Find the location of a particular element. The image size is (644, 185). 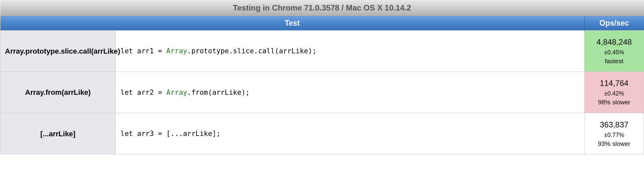

header-test: Test is located at coordinates (292, 23).